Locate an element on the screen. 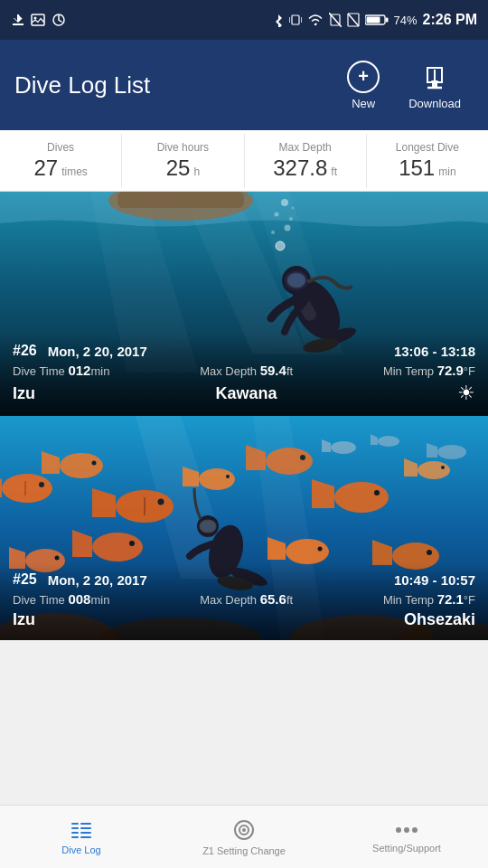 This screenshot has width=488, height=868. card-25-location-left: Izu is located at coordinates (23, 620).